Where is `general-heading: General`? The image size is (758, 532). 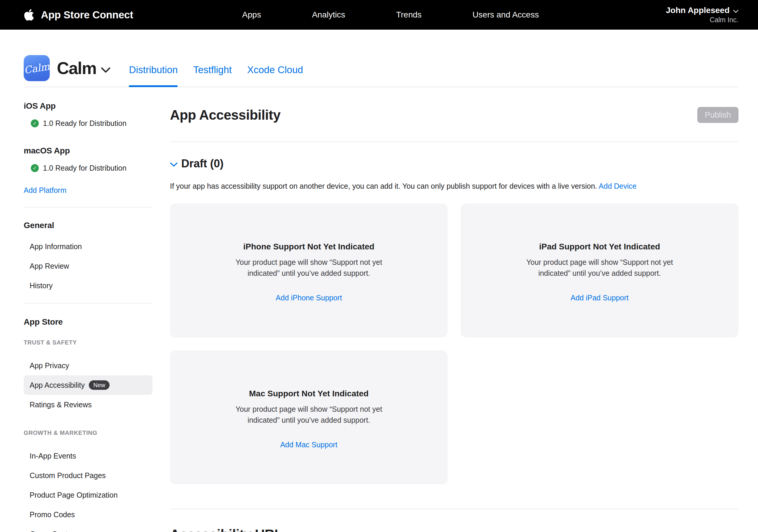
general-heading: General is located at coordinates (88, 225).